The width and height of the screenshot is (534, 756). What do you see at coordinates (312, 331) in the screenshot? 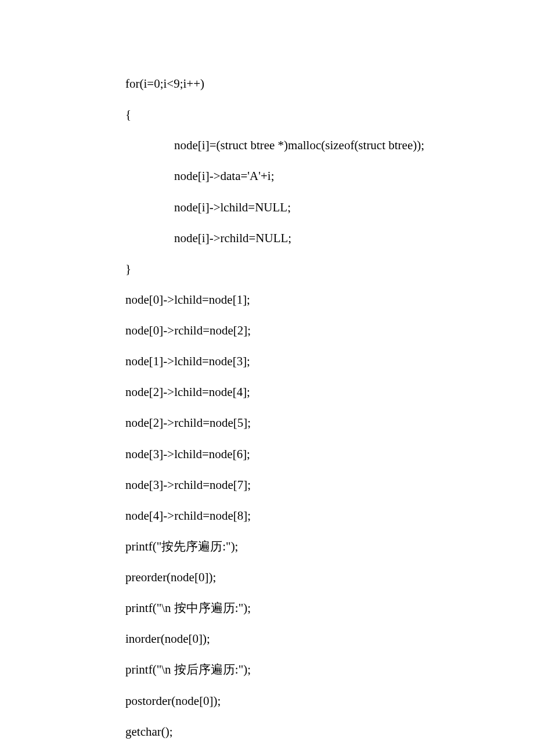
I see `code-line: node[0]->rchild=node[2];` at bounding box center [312, 331].